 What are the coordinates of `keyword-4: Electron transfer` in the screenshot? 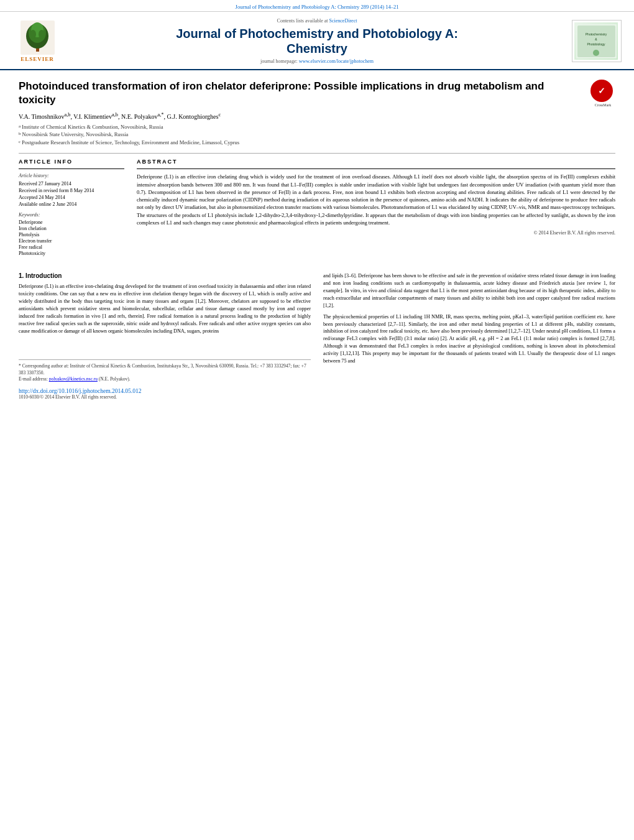 It's located at (71, 241).